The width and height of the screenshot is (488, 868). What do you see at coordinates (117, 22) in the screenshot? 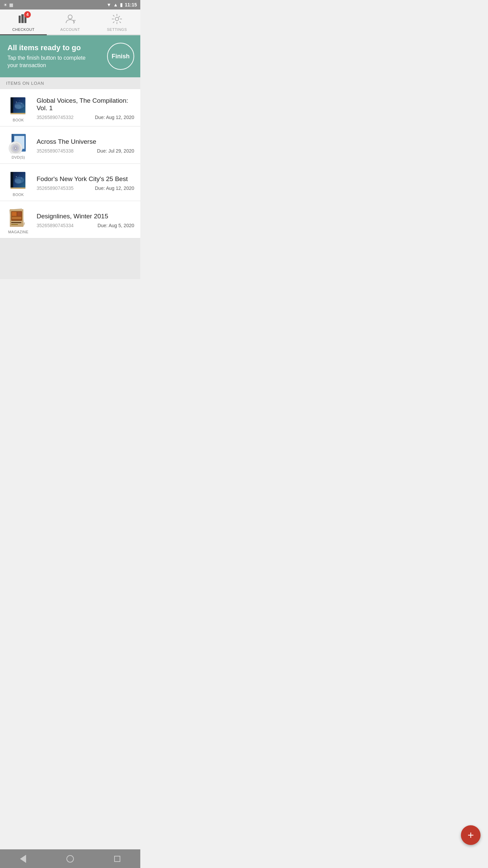
I see `tab-settings: SETTINGS` at bounding box center [117, 22].